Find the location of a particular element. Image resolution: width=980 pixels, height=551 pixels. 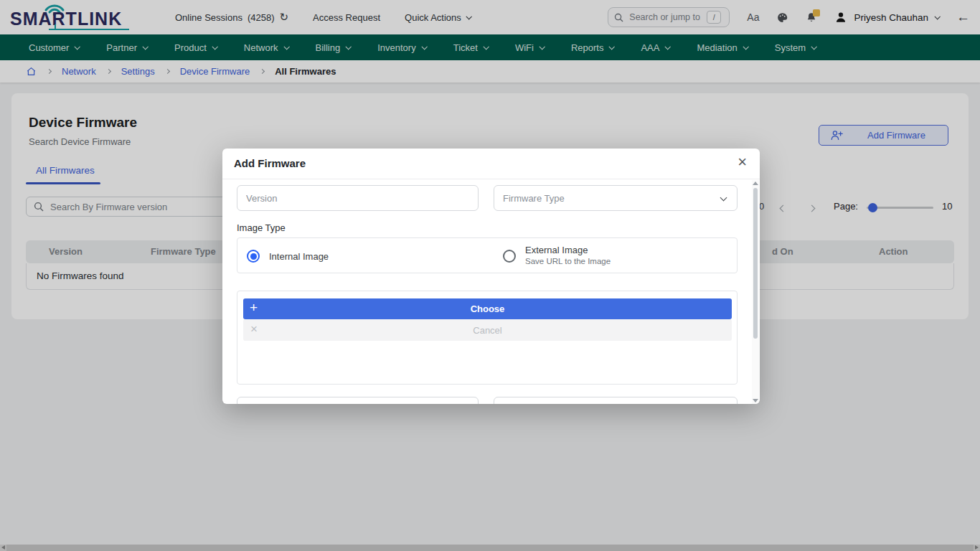

scroll-up-arrow-icon is located at coordinates (755, 184).